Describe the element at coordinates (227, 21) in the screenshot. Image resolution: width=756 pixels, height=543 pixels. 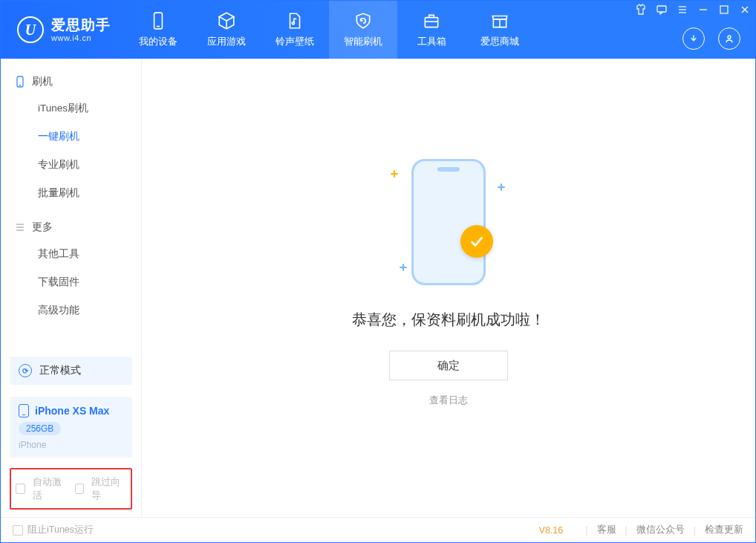
I see `cube-icon` at that location.